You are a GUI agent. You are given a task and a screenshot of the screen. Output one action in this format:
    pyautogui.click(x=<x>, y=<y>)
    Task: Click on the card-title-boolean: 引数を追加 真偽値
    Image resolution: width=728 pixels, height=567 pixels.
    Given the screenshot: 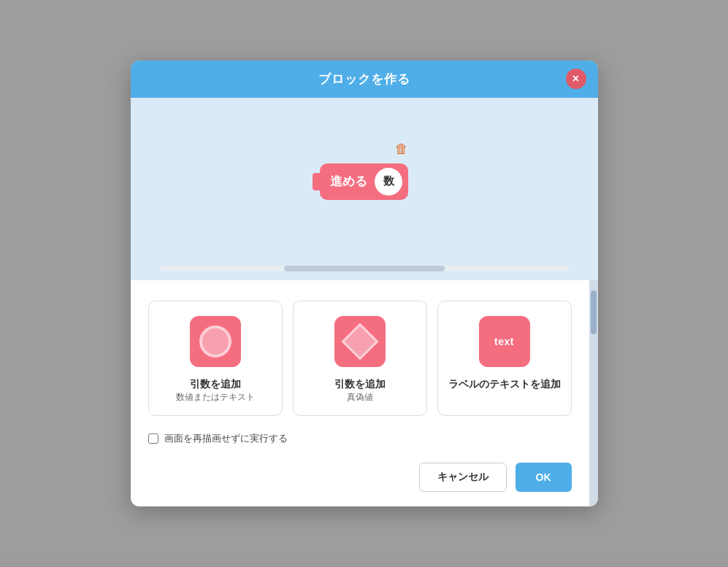 What is the action you would take?
    pyautogui.click(x=360, y=391)
    